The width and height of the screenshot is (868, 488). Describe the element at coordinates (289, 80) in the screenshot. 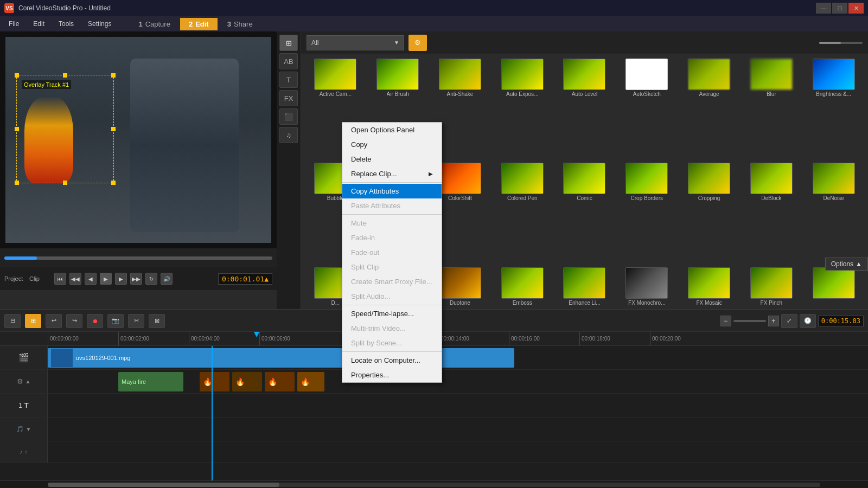

I see `tool-title: T` at that location.